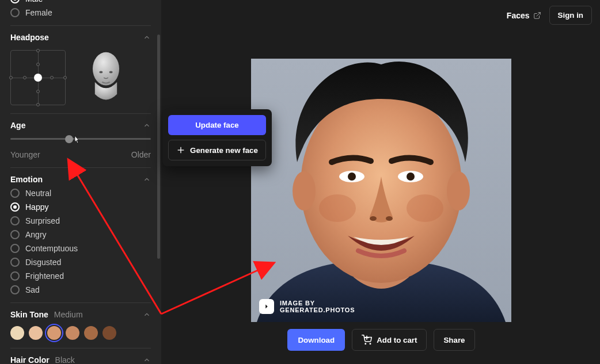  What do you see at coordinates (81, 193) in the screenshot?
I see `emotion-option-neutral: Neutral` at bounding box center [81, 193].